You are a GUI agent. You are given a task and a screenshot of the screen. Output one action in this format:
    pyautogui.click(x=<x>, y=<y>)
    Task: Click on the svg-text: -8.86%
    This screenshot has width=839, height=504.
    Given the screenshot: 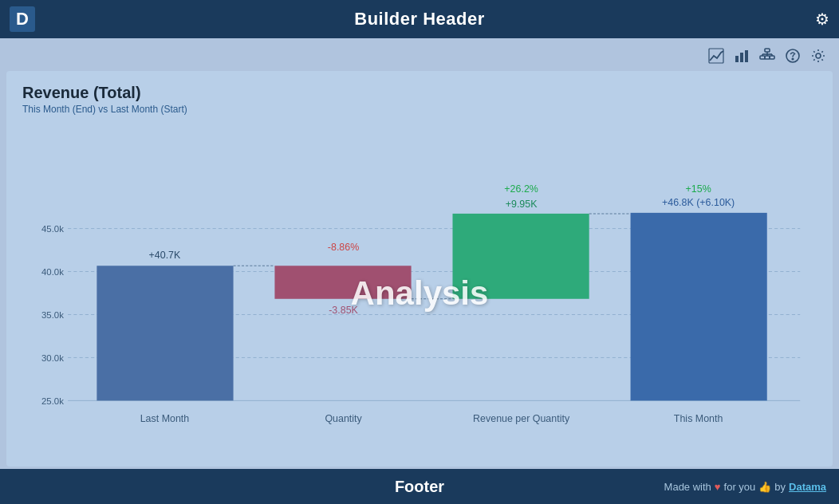 What is the action you would take?
    pyautogui.click(x=343, y=247)
    